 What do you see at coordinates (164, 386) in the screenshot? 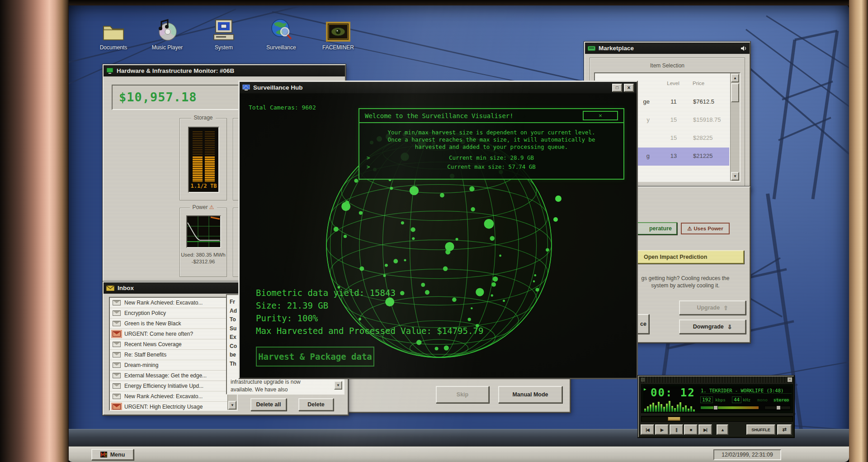
I see `email-subject: Energy Efficiency Initiative Upd...` at bounding box center [164, 386].